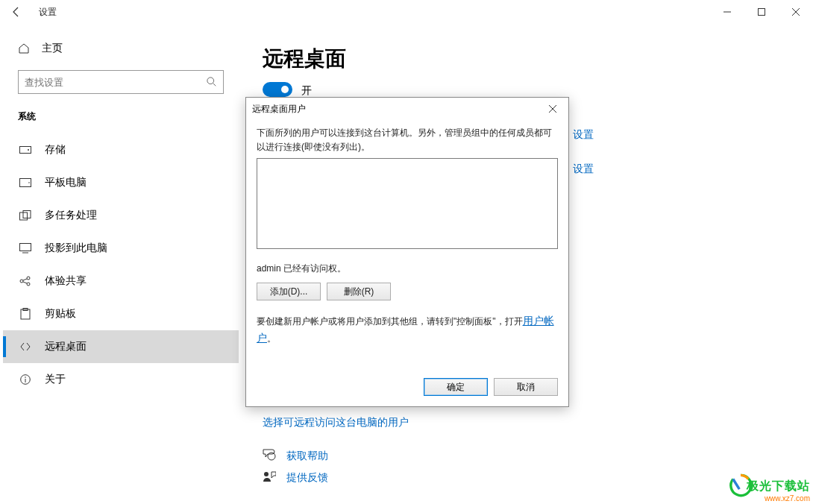  I want to click on sidebar-home: 主页, so click(121, 48).